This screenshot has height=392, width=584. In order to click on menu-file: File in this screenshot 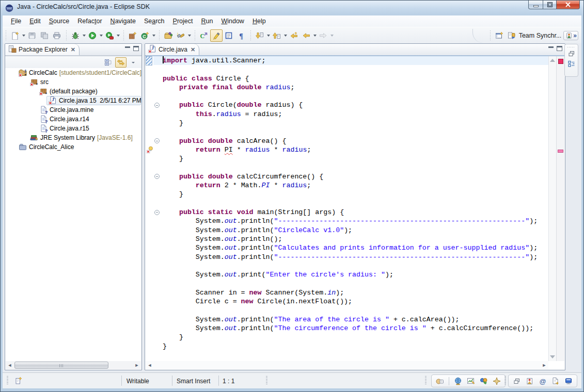, I will do `click(16, 21)`.